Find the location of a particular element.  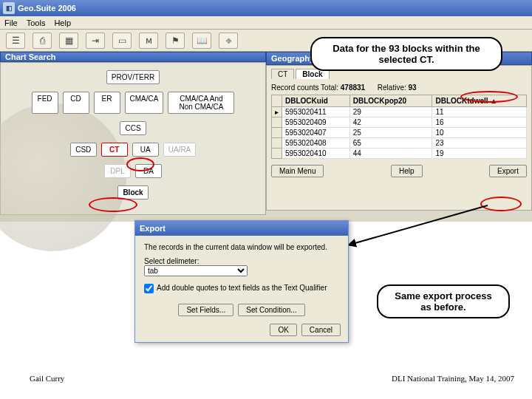

table-row: 59530204072510 is located at coordinates (399, 133).